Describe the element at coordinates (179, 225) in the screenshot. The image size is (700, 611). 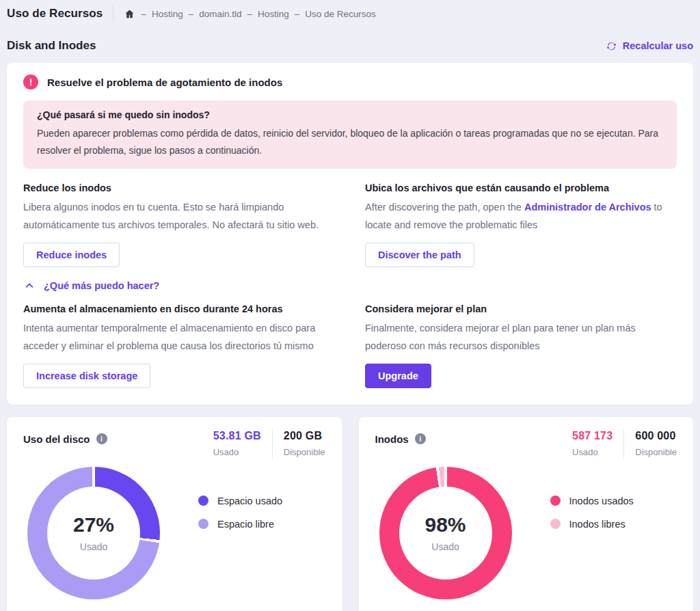
I see `step-reduce-inodes: Reduce los inodos Libera algunos inodos …` at that location.